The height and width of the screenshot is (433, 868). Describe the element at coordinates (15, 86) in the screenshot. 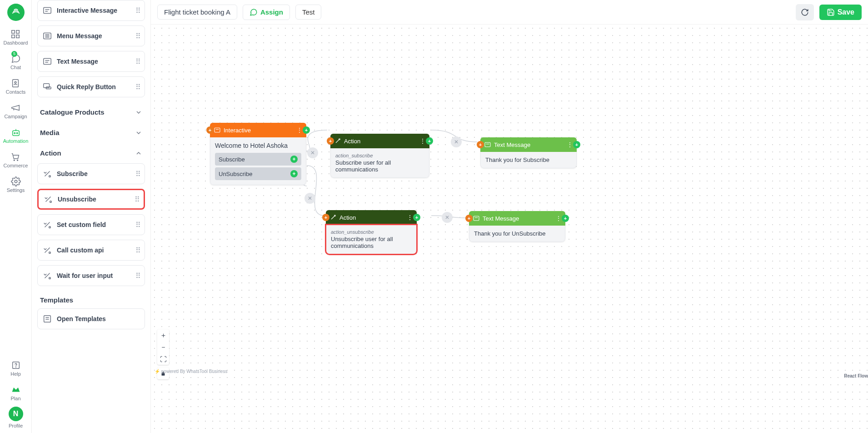

I see `nav-contacts: Contacts` at that location.